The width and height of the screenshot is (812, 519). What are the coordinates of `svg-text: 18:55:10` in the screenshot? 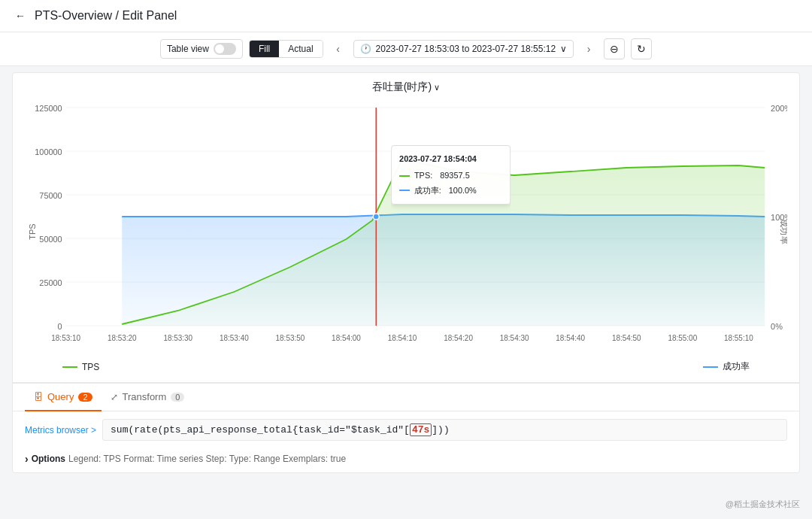 It's located at (738, 338).